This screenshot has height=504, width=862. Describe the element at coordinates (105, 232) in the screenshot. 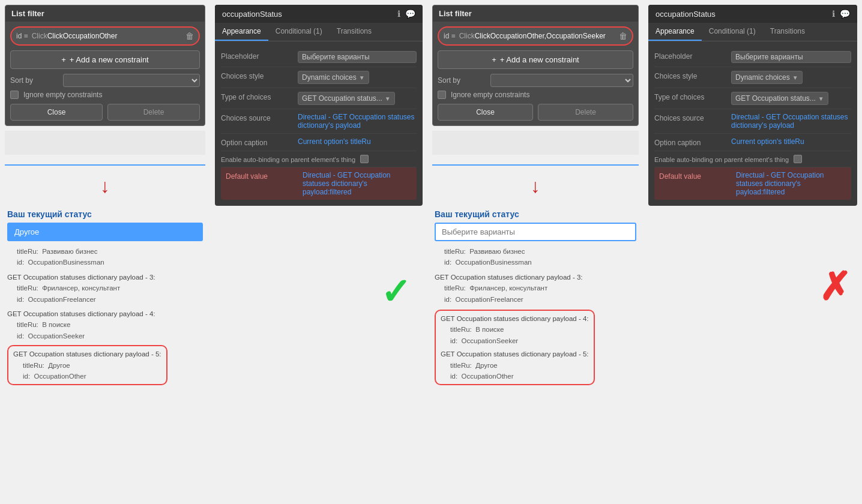

I see `status-input-selected-1: Другое` at that location.